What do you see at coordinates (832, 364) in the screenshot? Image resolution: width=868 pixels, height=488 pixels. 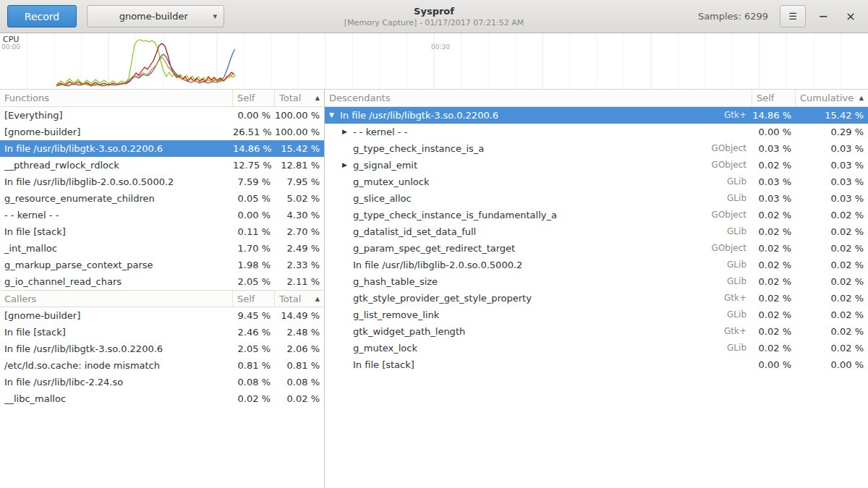 I see `cumulative-percent: 0.00 %` at bounding box center [832, 364].